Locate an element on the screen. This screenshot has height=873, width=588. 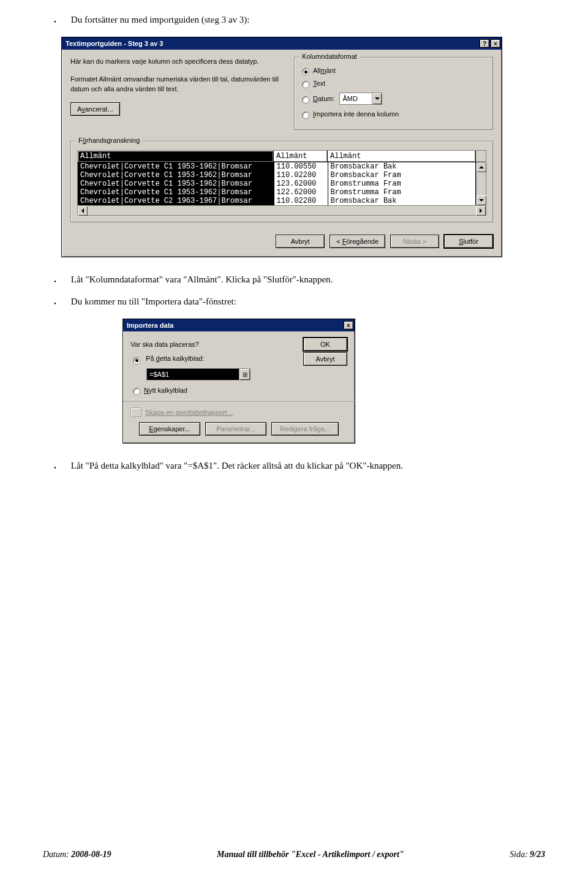
bullet-item: • Du fortsätter nu med importguiden (ste… is located at coordinates (300, 21).